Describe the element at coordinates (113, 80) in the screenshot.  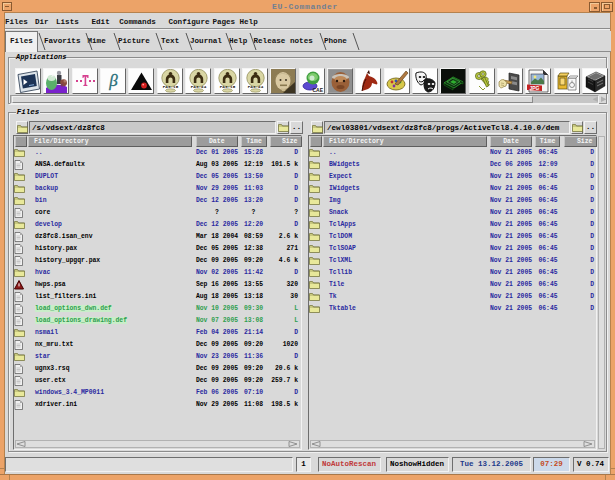
I see `svg-text: β` at that location.